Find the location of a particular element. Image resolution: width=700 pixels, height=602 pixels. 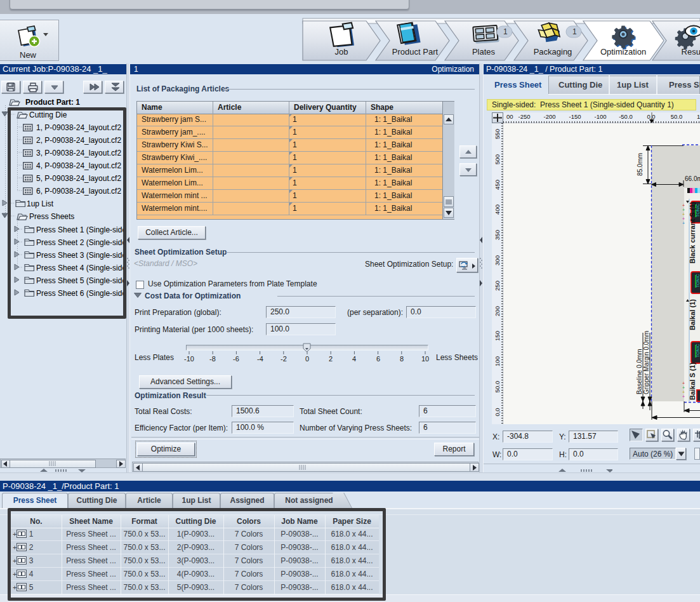

svg-text: 450 is located at coordinates (498, 185).